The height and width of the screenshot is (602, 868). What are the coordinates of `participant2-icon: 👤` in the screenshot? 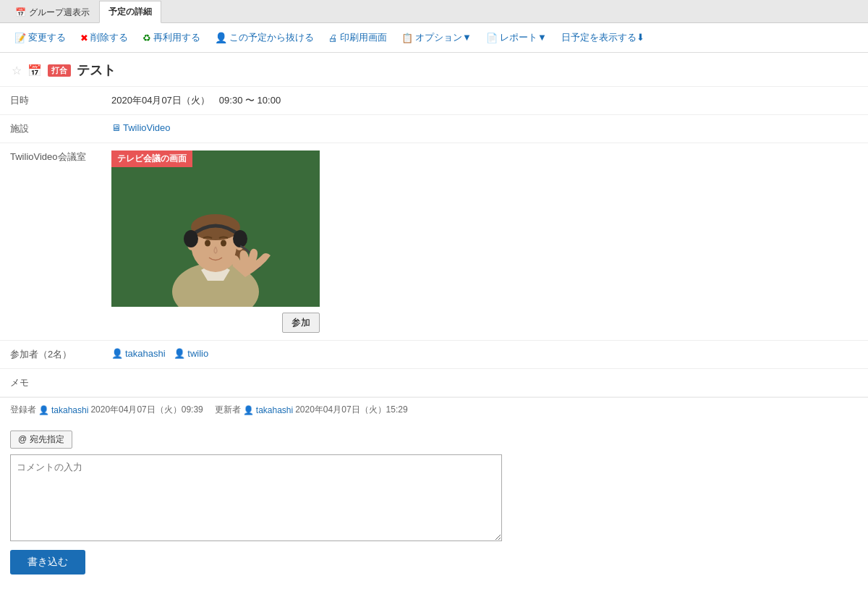 It's located at (179, 353).